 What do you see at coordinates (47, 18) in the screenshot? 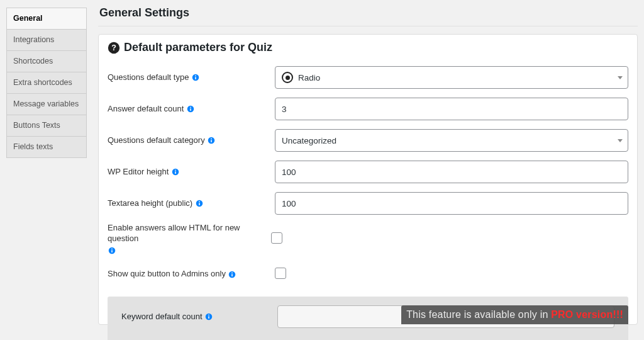
I see `sidebar-item-general: General` at bounding box center [47, 18].